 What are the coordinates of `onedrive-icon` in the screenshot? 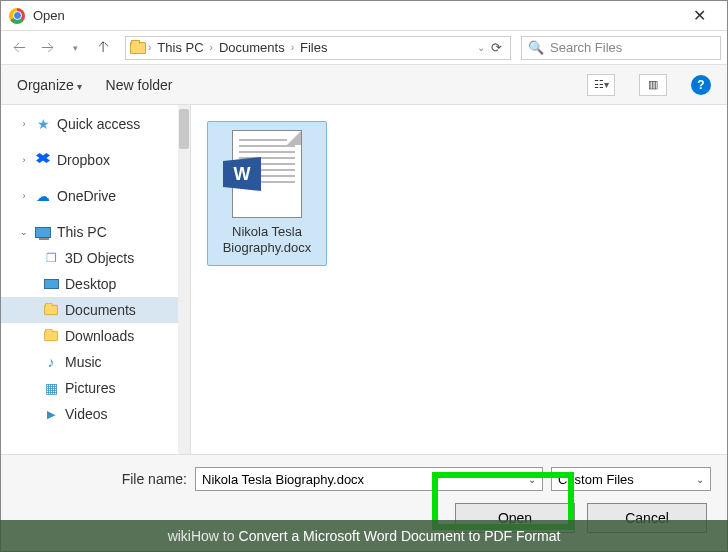 It's located at (43, 196).